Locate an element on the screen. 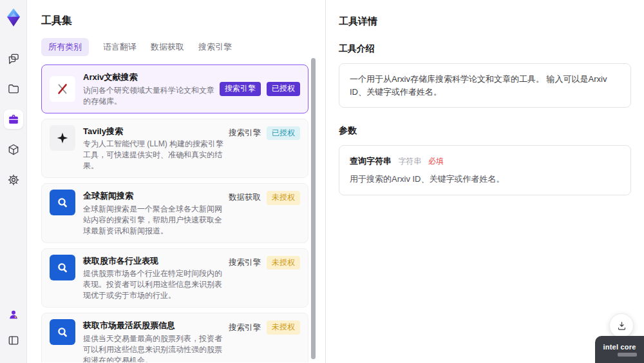  toolbox-icon is located at coordinates (14, 119).